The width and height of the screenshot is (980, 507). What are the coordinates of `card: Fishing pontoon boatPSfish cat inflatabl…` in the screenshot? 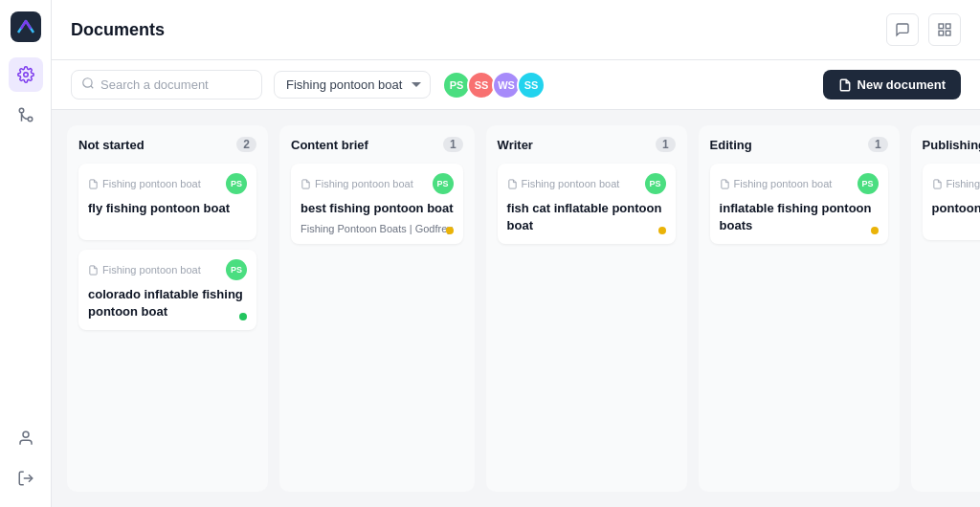 It's located at (587, 204).